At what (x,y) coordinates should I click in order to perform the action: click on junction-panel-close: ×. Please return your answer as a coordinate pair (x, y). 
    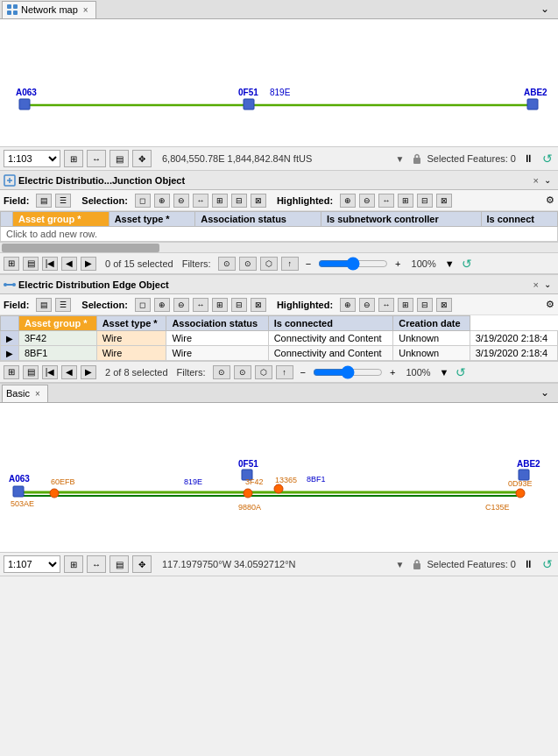
    Looking at the image, I should click on (536, 180).